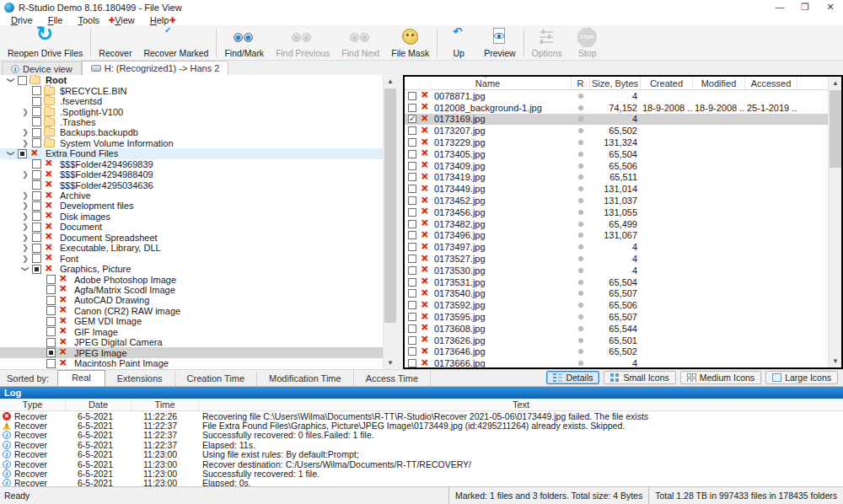 The width and height of the screenshot is (843, 504). I want to click on tree-item: Adobe Photoshop Image, so click(191, 279).